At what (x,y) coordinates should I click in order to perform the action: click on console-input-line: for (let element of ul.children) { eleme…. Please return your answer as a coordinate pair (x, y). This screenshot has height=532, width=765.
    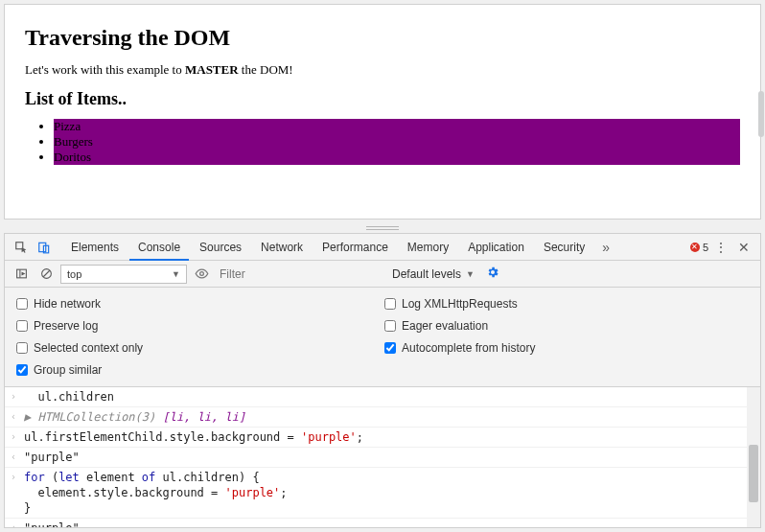
    Looking at the image, I should click on (389, 493).